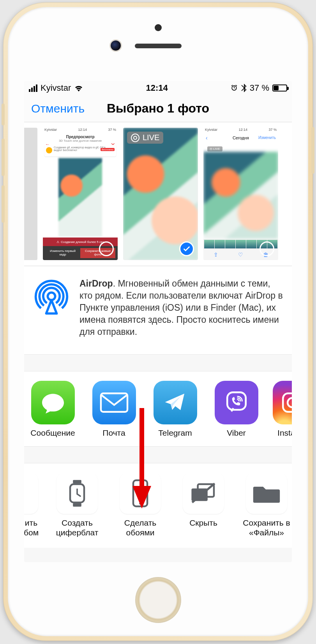  Describe the element at coordinates (158, 409) in the screenshot. I see `share-apps-row: Сообщение Почта Telegram` at that location.